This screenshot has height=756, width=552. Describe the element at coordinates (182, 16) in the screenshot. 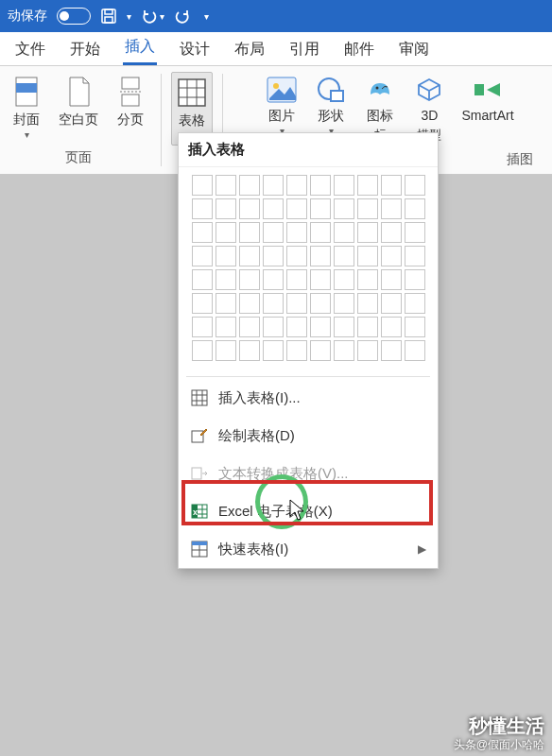

I see `qat-redo-button` at that location.